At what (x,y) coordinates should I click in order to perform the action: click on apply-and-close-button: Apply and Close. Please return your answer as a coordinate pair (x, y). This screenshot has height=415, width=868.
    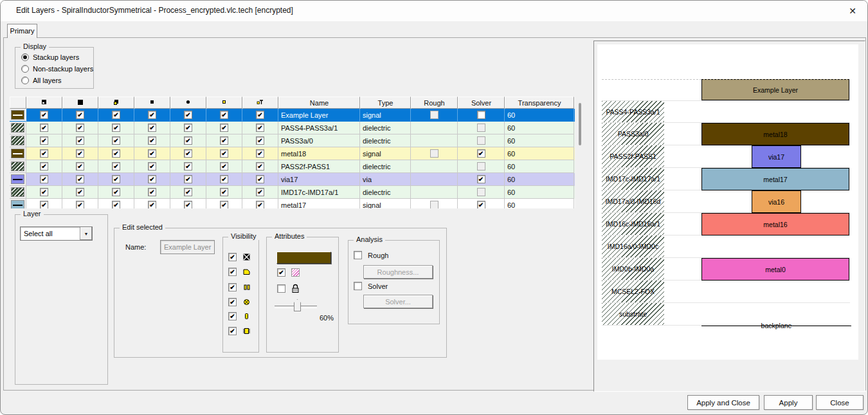
    Looking at the image, I should click on (723, 403).